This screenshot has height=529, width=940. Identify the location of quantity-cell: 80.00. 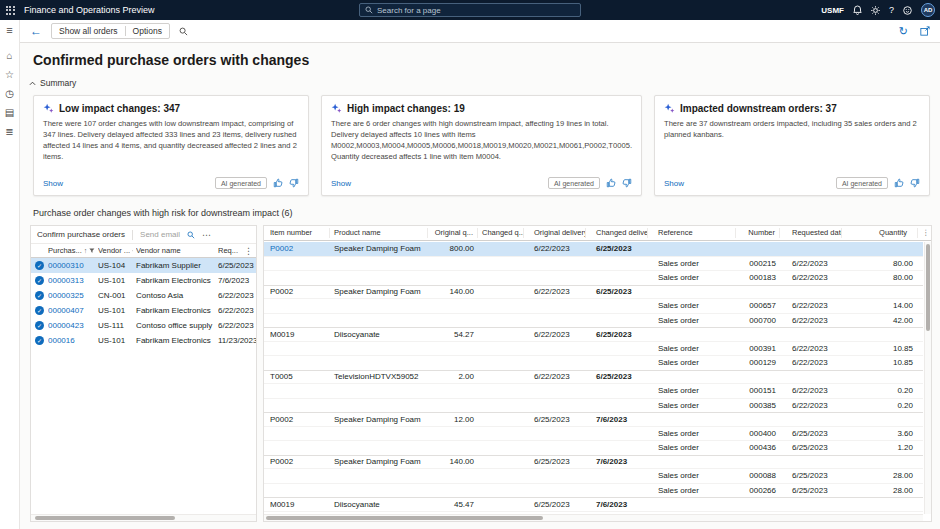
(882, 278).